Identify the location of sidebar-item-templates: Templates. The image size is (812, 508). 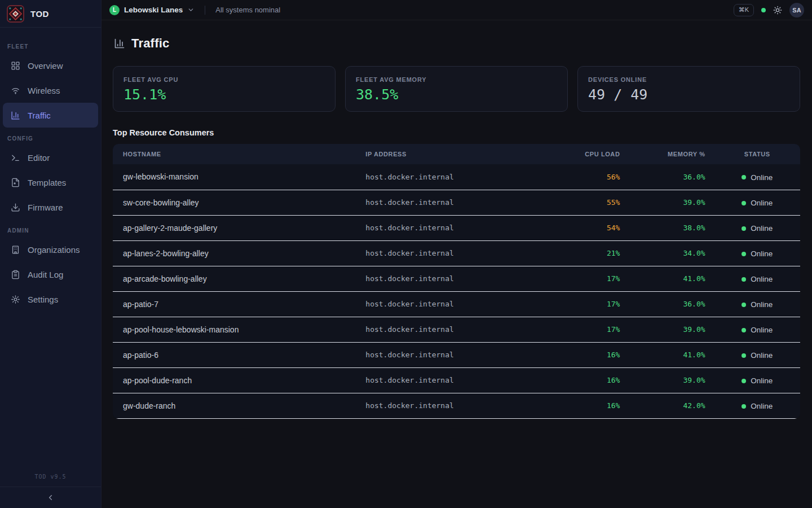
(51, 182).